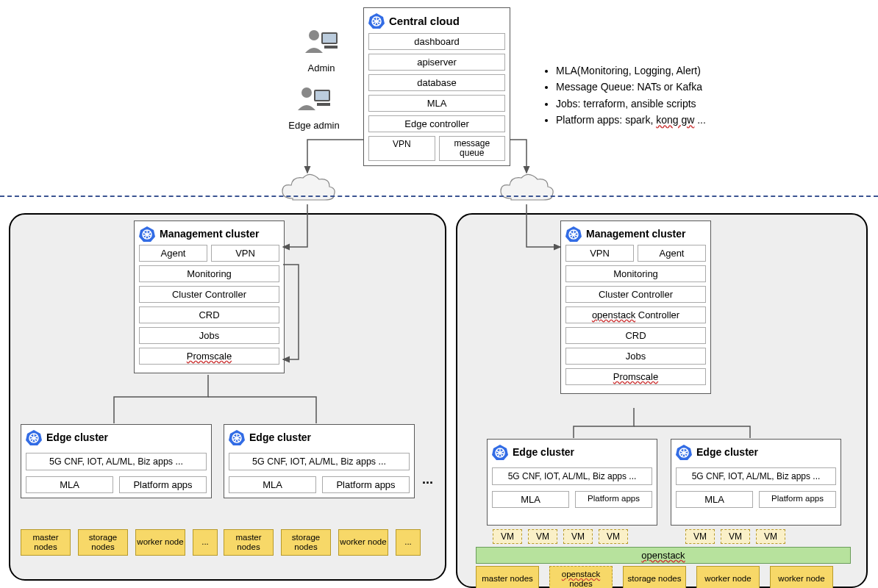  What do you see at coordinates (209, 297) in the screenshot?
I see `mgmt-cluster-left: Management cluster Agent VPN Monitoring …` at bounding box center [209, 297].